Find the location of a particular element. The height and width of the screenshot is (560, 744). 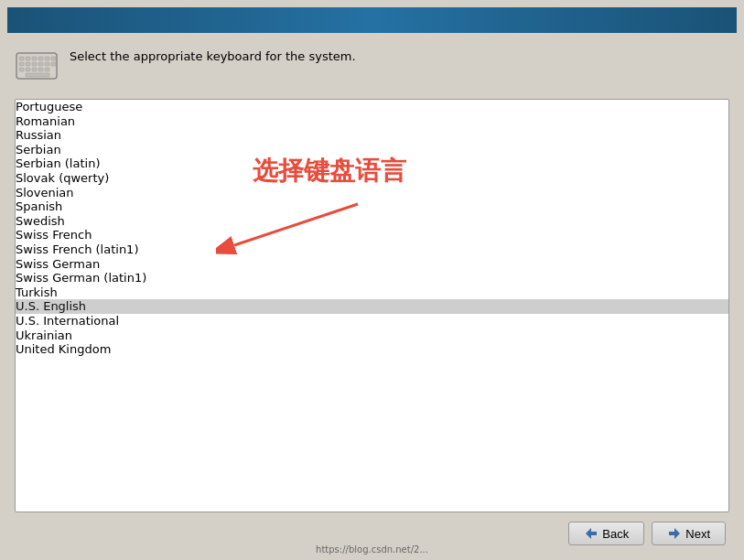

list-item: Portuguese is located at coordinates (372, 107).